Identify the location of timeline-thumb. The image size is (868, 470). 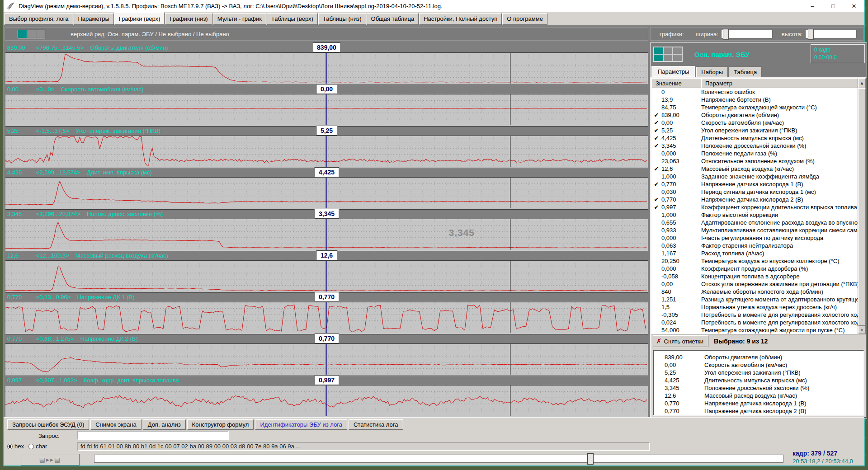
(590, 459).